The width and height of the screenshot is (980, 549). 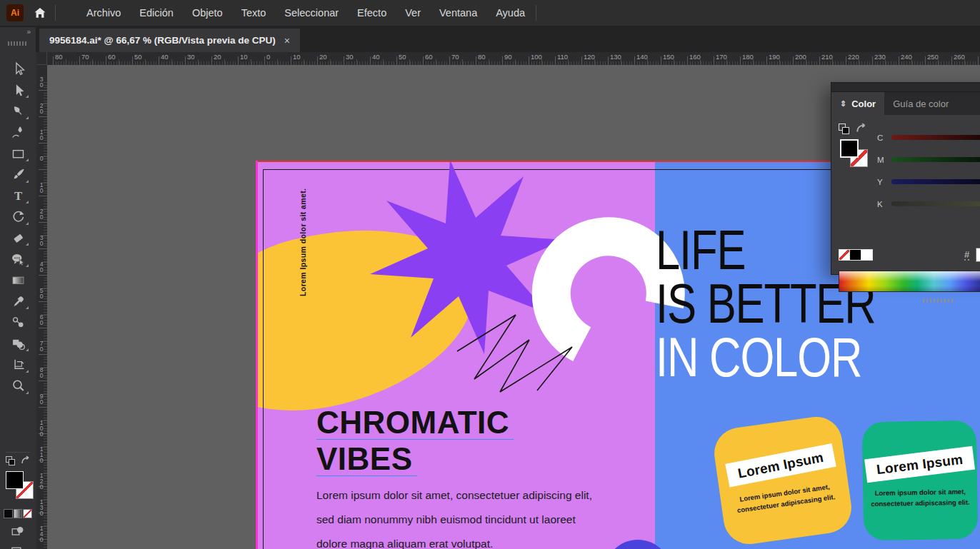 What do you see at coordinates (40, 13) in the screenshot?
I see `home-icon` at bounding box center [40, 13].